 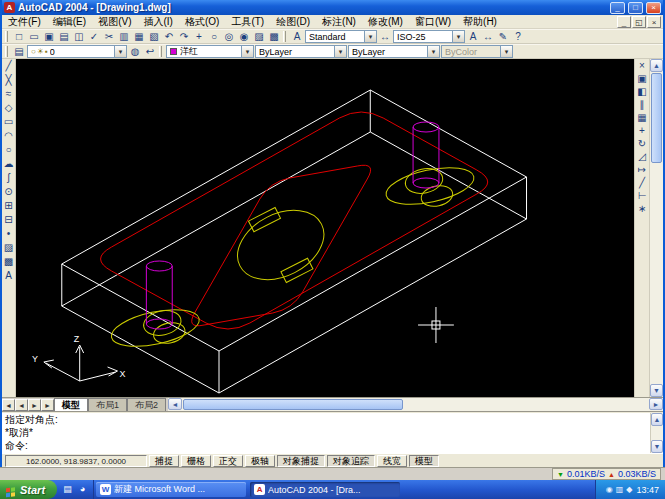 What do you see at coordinates (642, 78) in the screenshot?
I see `copy-object-icon: ▣` at bounding box center [642, 78].